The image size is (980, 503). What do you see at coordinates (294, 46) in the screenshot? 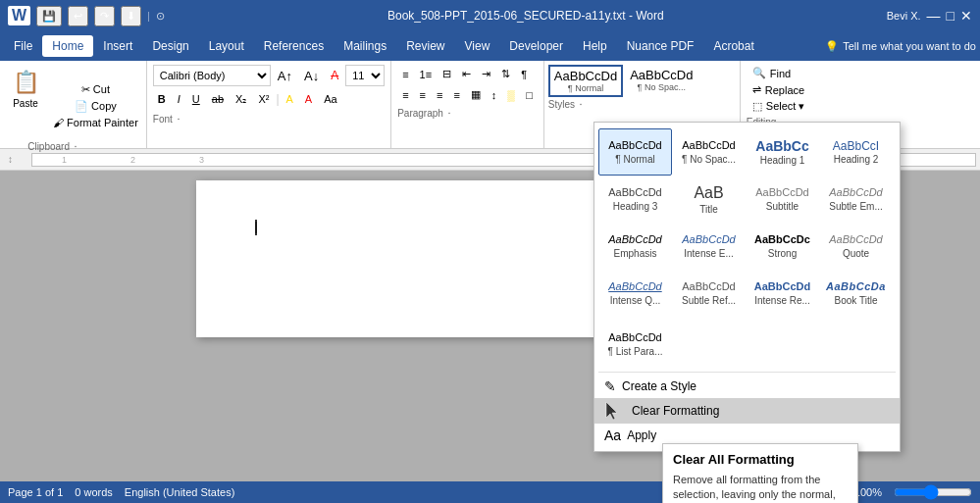
I see `menu-references: References` at bounding box center [294, 46].